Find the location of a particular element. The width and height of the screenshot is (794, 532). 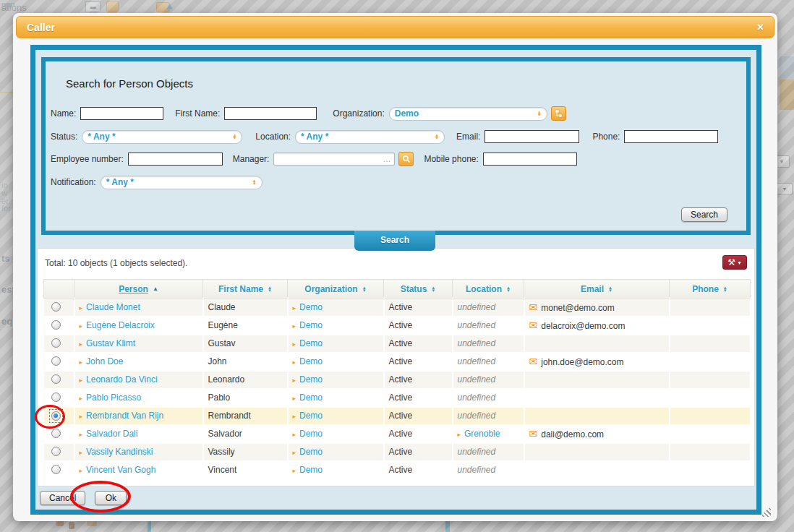

name-input is located at coordinates (121, 113).